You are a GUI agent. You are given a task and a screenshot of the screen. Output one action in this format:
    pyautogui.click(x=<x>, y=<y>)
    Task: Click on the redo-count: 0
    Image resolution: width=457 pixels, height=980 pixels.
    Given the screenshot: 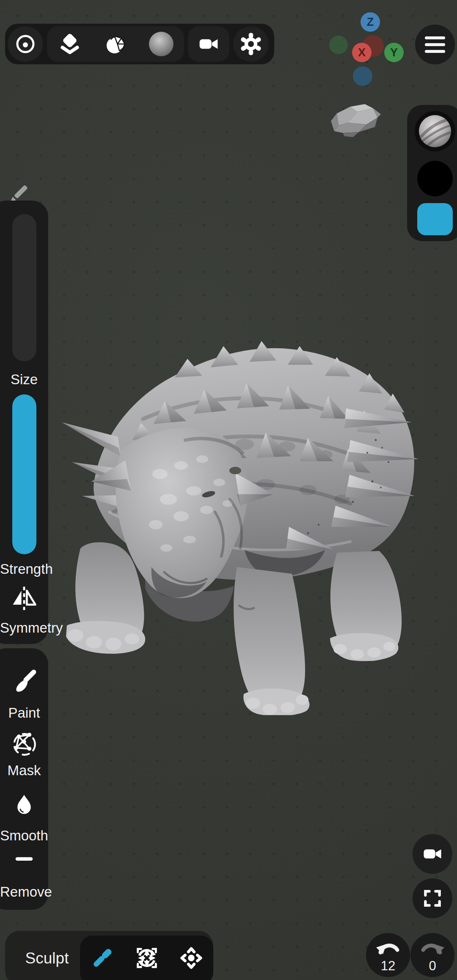 What is the action you would take?
    pyautogui.click(x=432, y=966)
    